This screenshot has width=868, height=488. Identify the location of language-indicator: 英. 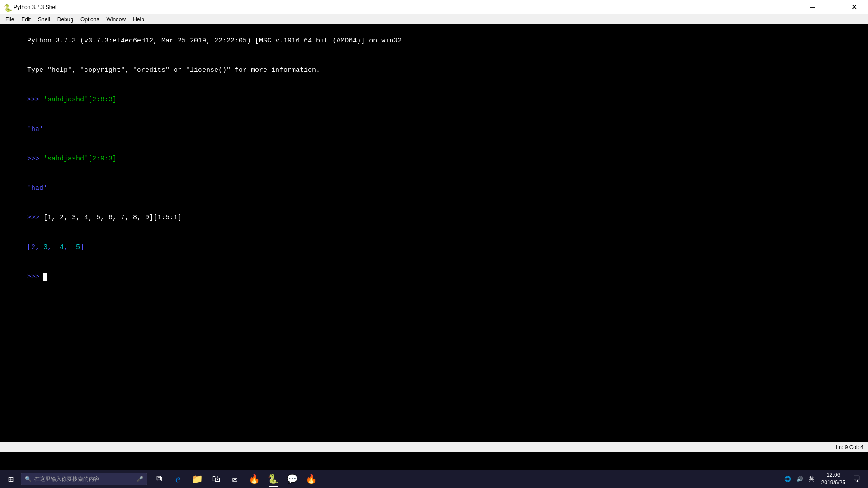
(811, 479).